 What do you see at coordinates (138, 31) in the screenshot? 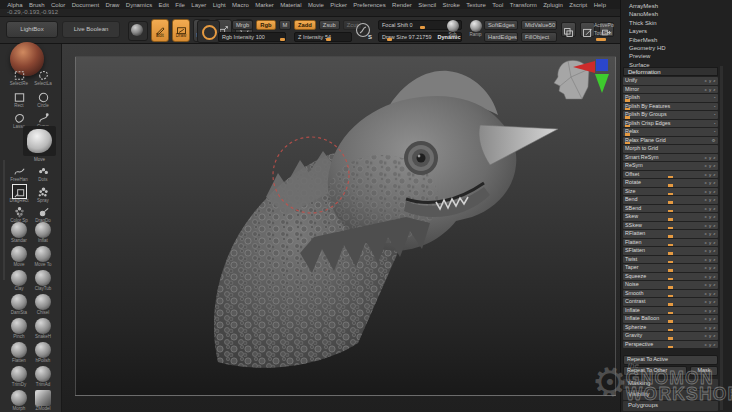
I see `mesh-sphere-icon` at bounding box center [138, 31].